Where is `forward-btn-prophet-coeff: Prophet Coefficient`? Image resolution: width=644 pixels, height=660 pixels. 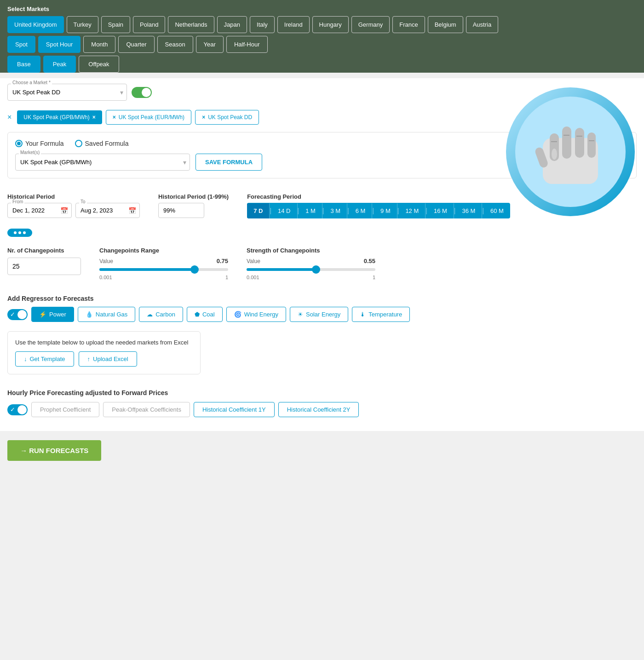 forward-btn-prophet-coeff: Prophet Coefficient is located at coordinates (65, 409).